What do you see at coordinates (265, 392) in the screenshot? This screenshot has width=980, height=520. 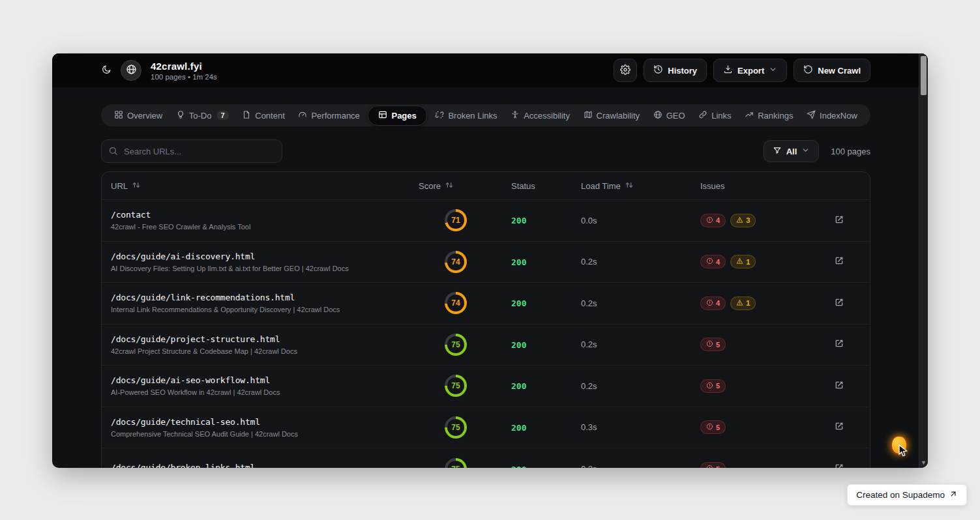 I see `page-description: AI-Powered SEO Workflow in 42crawl | 42c…` at bounding box center [265, 392].